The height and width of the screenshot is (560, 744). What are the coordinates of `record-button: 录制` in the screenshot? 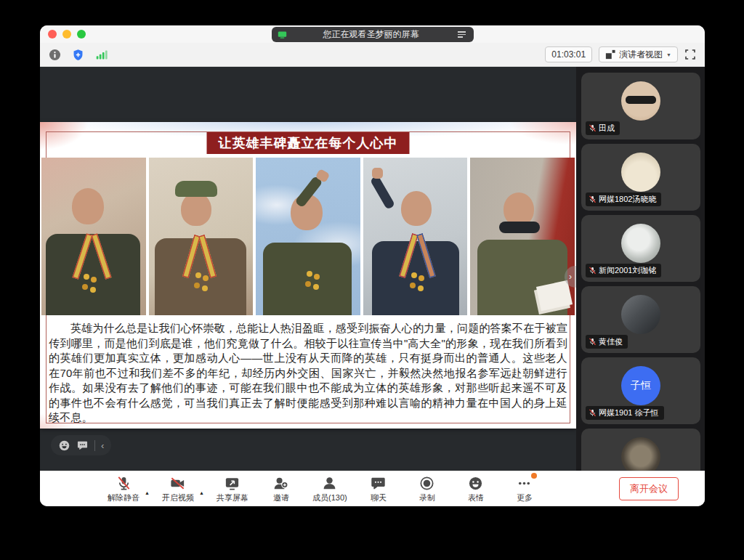 It's located at (427, 490).